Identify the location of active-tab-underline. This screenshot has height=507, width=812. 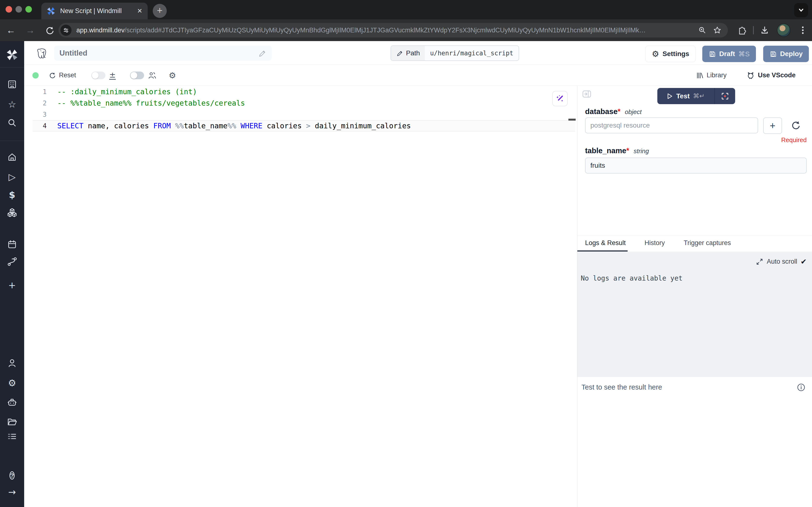
(602, 251).